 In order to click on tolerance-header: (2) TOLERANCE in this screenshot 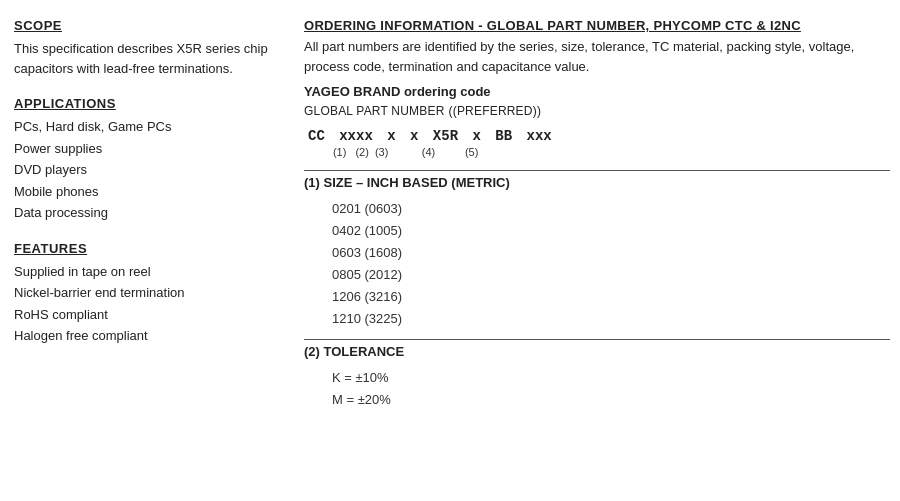, I will do `click(597, 352)`.